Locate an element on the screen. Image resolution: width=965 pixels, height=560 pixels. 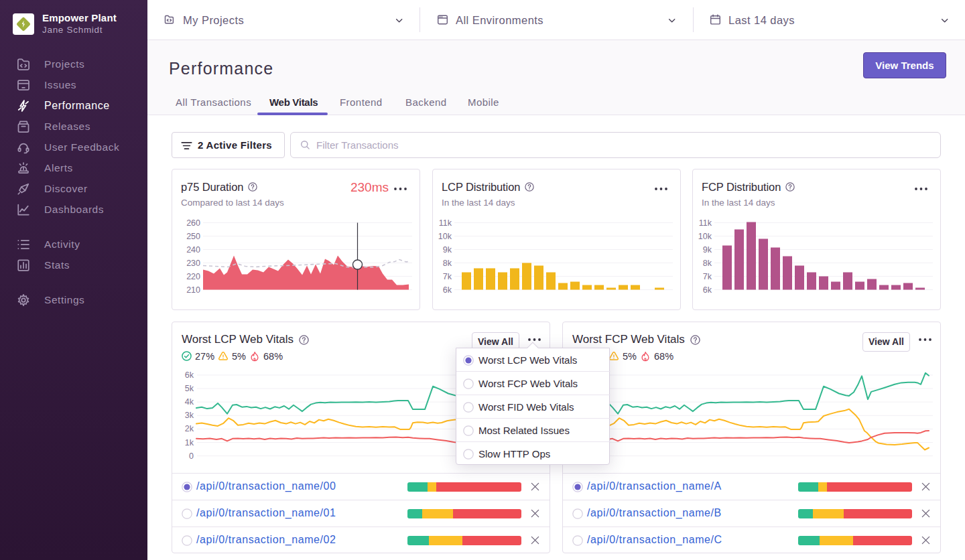
svg-text: 230 is located at coordinates (193, 263).